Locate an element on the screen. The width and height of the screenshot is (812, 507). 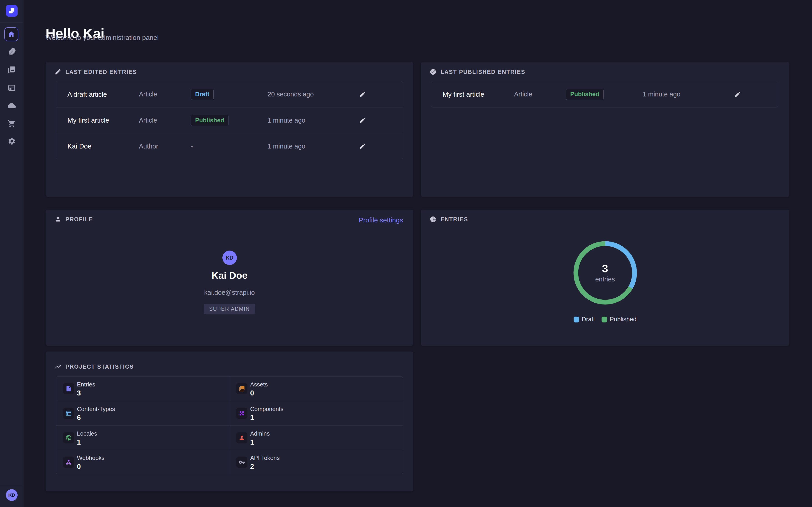
strapi-bolt-icon is located at coordinates (12, 11).